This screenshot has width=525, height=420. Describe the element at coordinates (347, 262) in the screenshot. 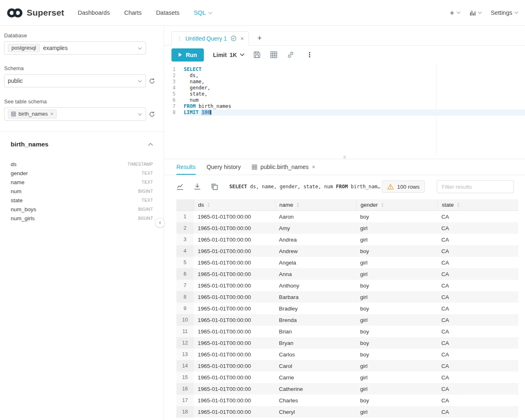

I see `table-row: 51965-01-01T00:00:00AngelagirlCA` at that location.